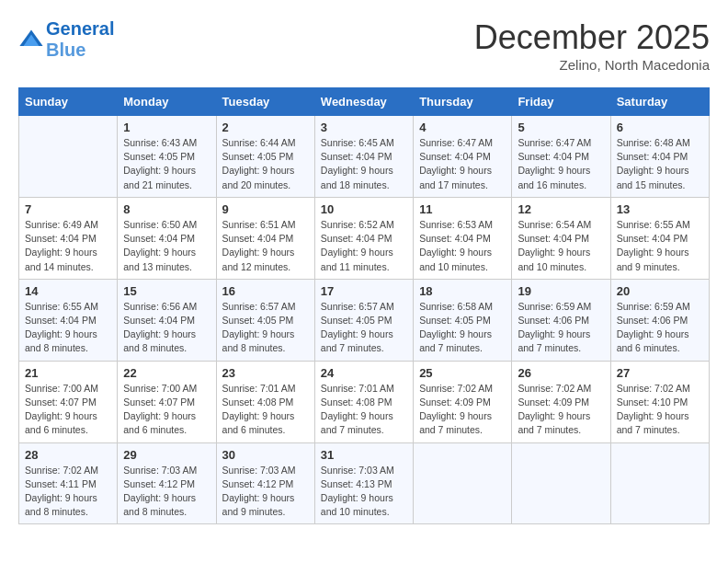 The image size is (728, 563). Describe the element at coordinates (166, 291) in the screenshot. I see `day-number: 15` at that location.